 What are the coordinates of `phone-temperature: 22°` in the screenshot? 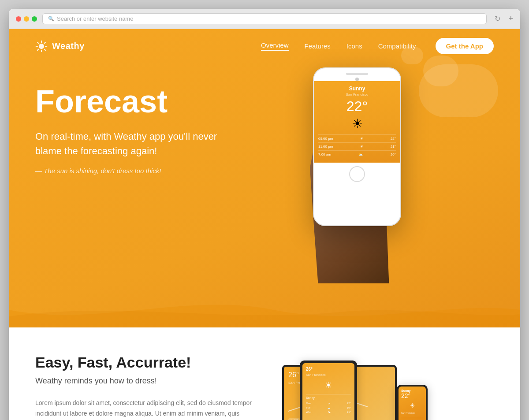 It's located at (357, 107).